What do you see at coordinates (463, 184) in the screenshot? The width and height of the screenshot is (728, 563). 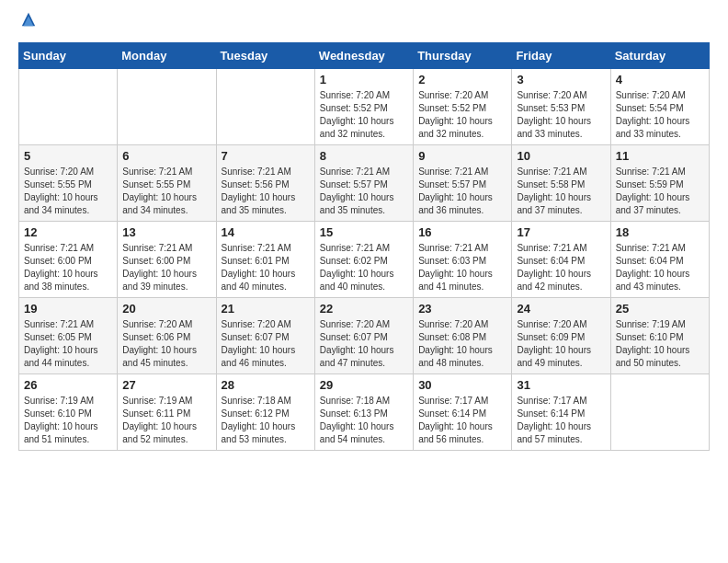 I see `calendar-day-cell: 9Sunrise: 7:21 AM Sunset: 5:57 PM Daylig…` at bounding box center [463, 184].